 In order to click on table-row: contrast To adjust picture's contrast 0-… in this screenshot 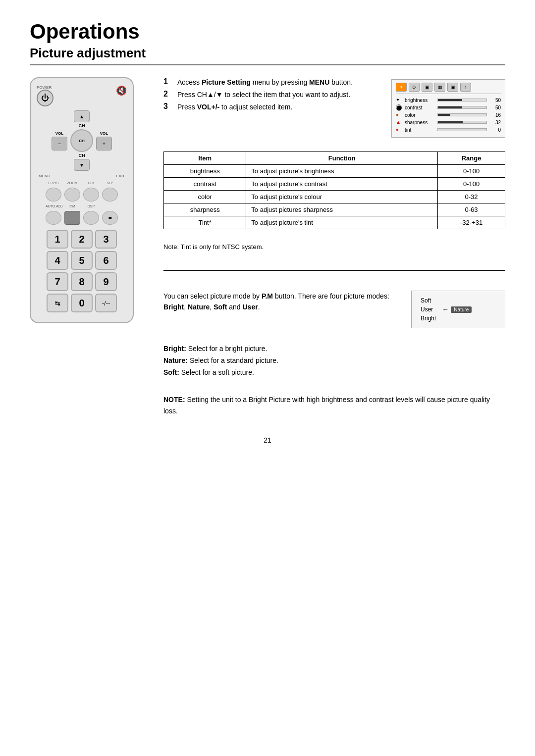, I will do `click(335, 184)`.